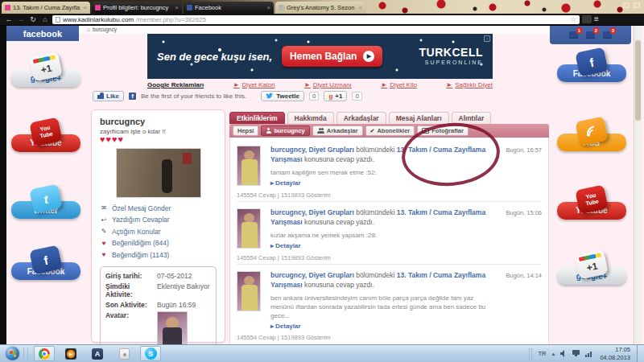  I want to click on profile-card: burcugncy zayıflıcam işte o kdar !! ♥♥♥♥…, so click(158, 226).